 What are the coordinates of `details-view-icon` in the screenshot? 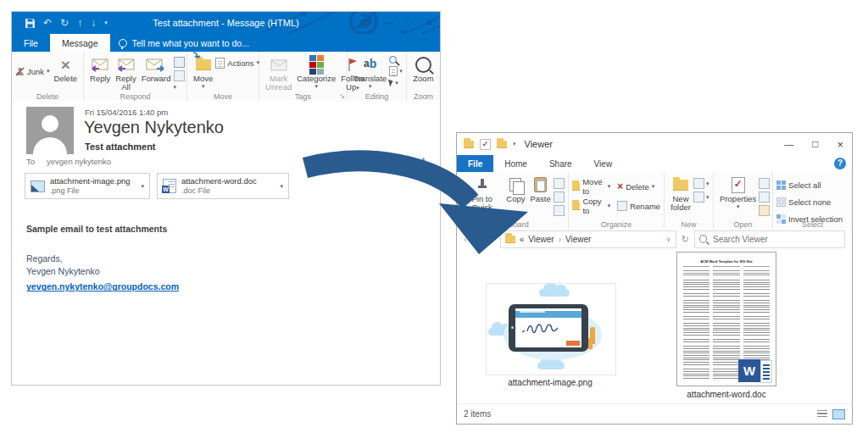 It's located at (822, 414).